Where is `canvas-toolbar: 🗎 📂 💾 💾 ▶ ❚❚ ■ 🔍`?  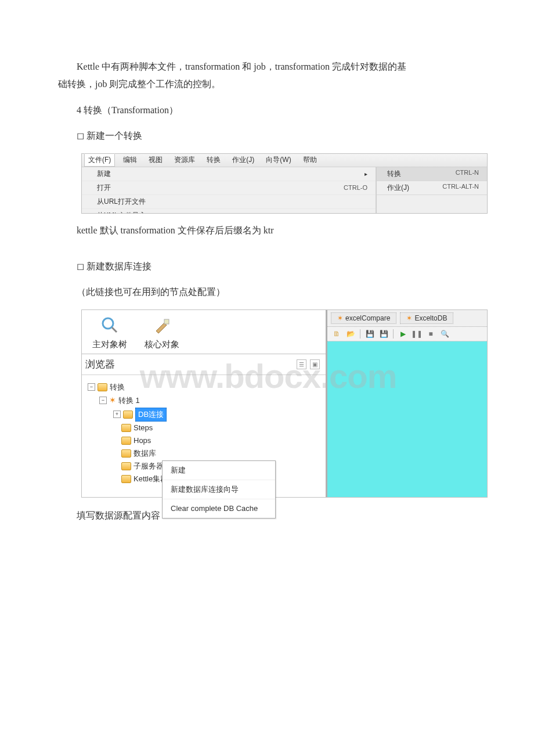 canvas-toolbar: 🗎 📂 💾 💾 ▶ ❚❚ ■ 🔍 is located at coordinates (407, 334).